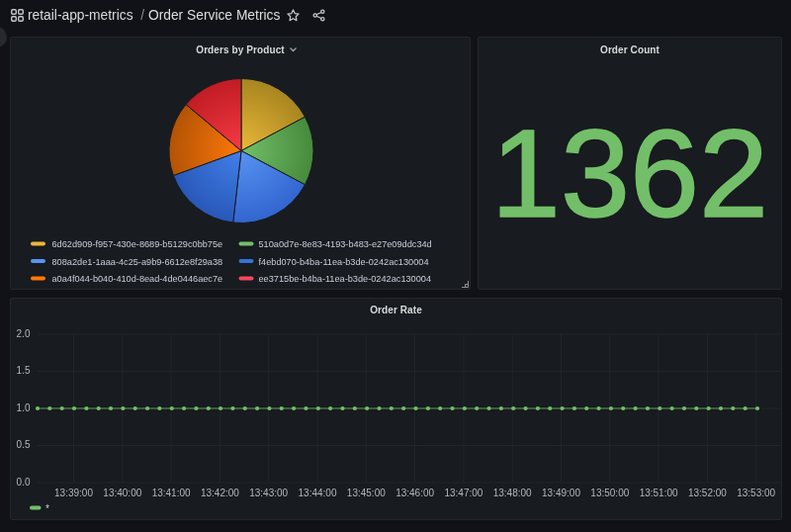  What do you see at coordinates (708, 492) in the screenshot?
I see `svg-text: 13:52:00` at bounding box center [708, 492].